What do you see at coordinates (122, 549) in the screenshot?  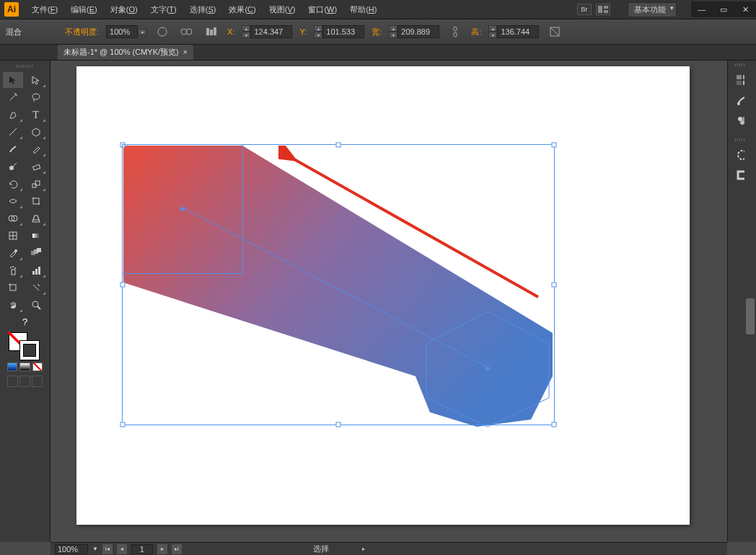 I see `prev-artboard-button: ◂` at bounding box center [122, 549].